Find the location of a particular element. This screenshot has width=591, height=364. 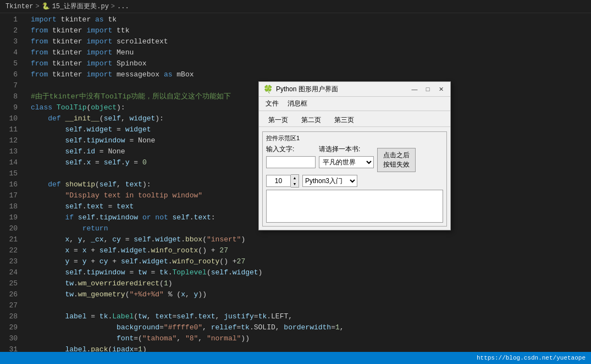

menu-item-file: 文件 is located at coordinates (272, 103).